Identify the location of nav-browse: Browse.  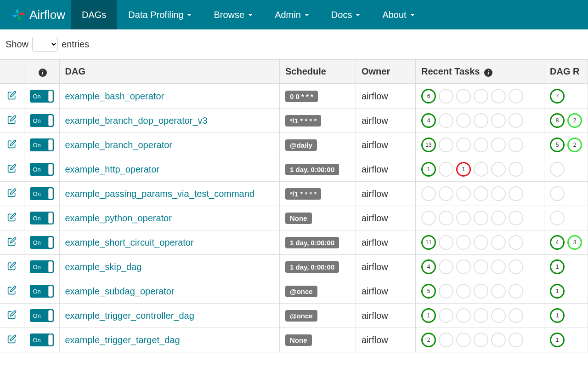
(233, 15).